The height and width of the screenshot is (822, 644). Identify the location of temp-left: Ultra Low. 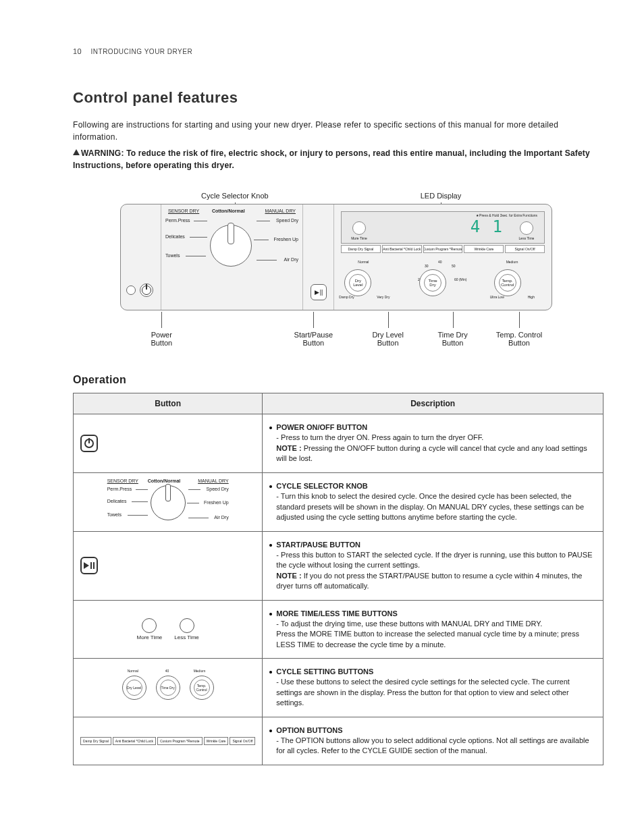
(497, 297).